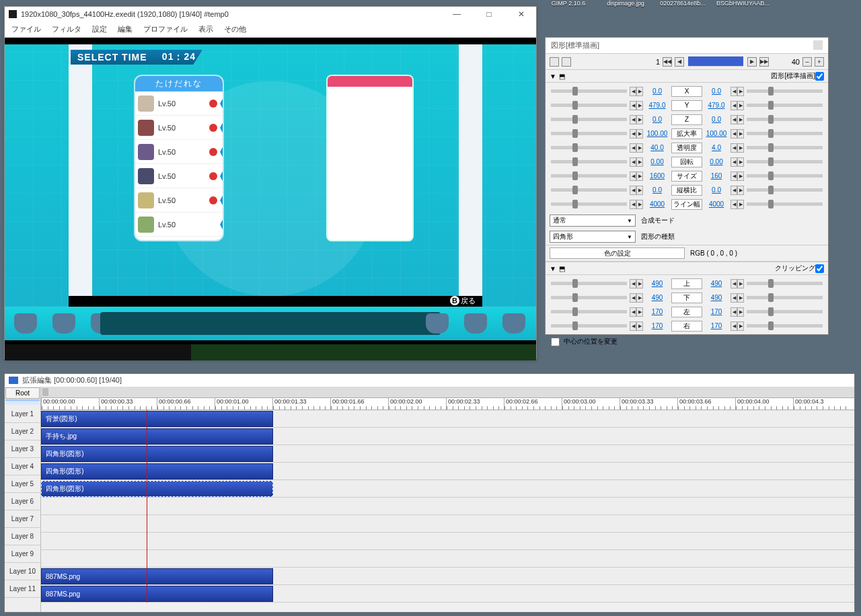  What do you see at coordinates (617, 253) in the screenshot?
I see `color-settings-button: 色の設定` at bounding box center [617, 253].